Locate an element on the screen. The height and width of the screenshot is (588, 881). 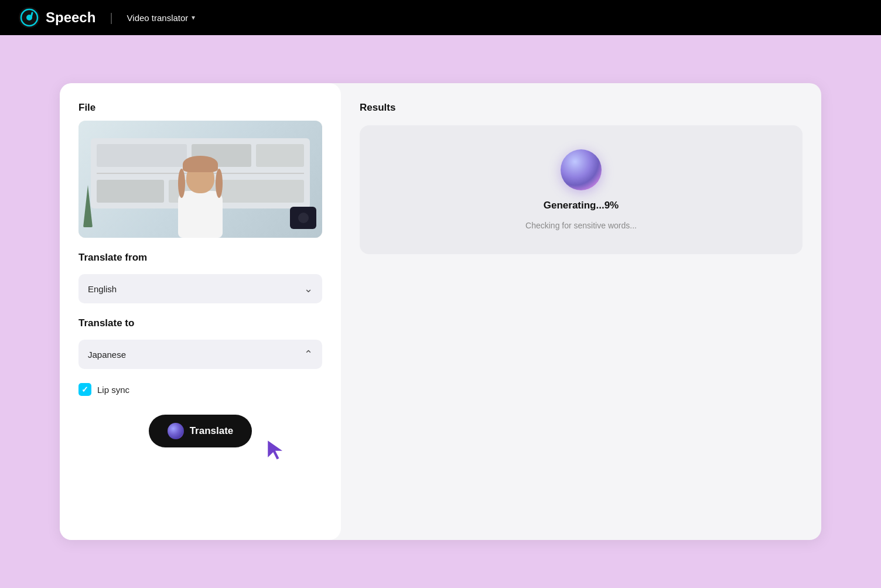
file-section: File is located at coordinates (200, 170).